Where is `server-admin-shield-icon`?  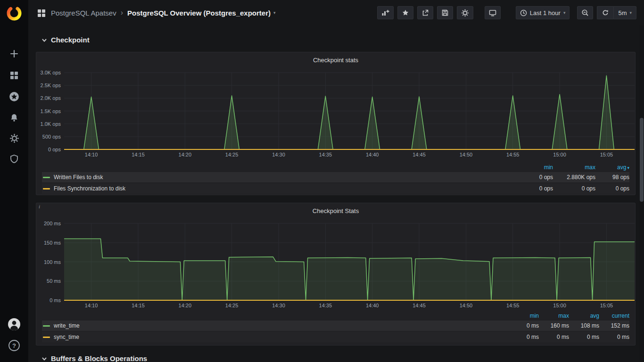
server-admin-shield-icon is located at coordinates (14, 159).